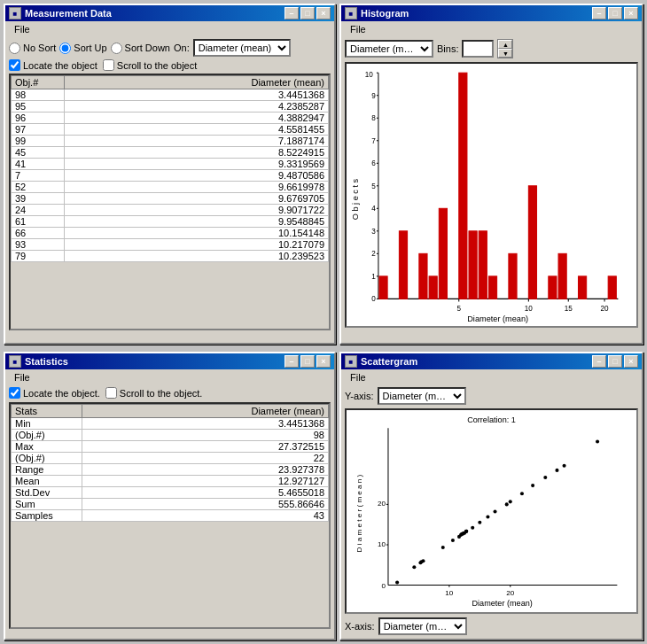 This screenshot has height=644, width=647. Describe the element at coordinates (170, 175) in the screenshot. I see `table-row: 79.4870586` at that location.